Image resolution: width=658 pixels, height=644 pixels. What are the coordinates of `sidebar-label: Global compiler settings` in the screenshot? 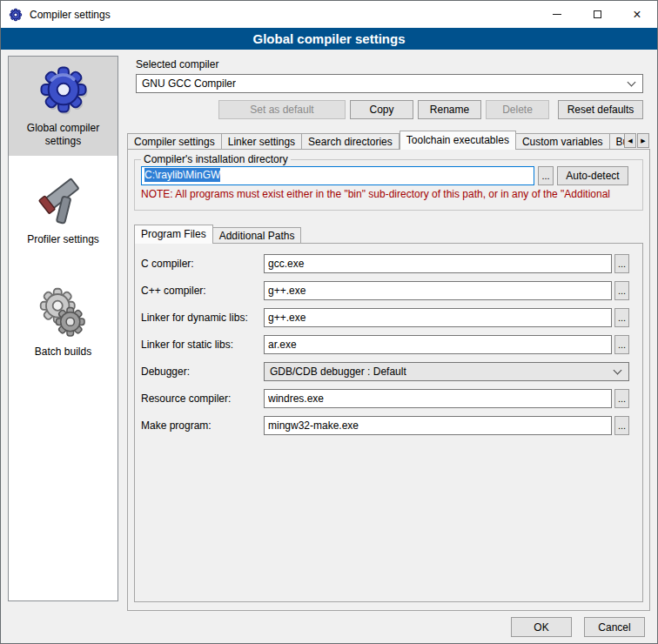 It's located at (63, 135).